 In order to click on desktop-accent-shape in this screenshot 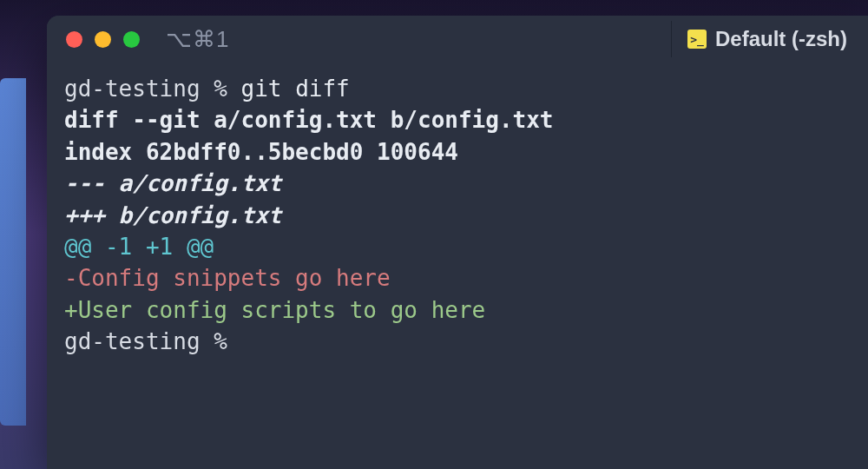, I will do `click(13, 252)`.